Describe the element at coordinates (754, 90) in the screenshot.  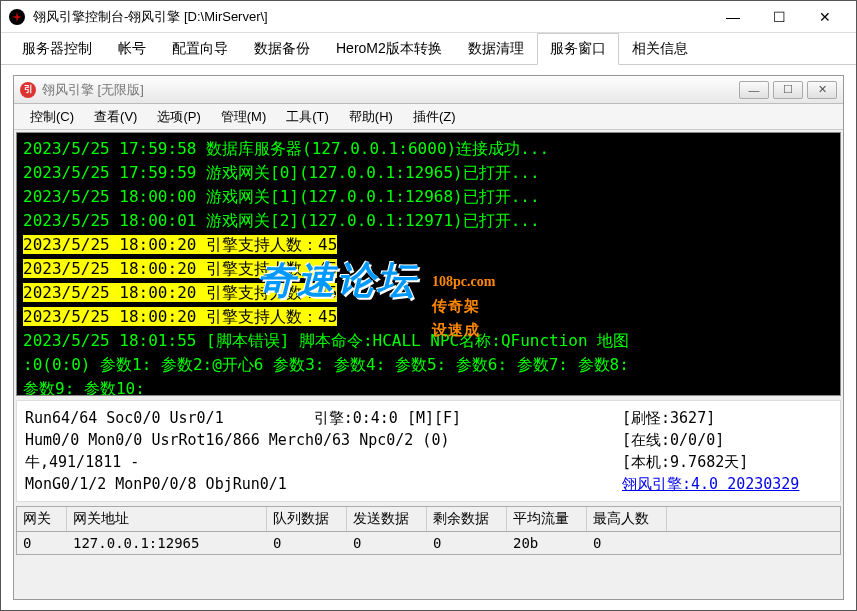
I see `inner-minimize-button: —` at that location.